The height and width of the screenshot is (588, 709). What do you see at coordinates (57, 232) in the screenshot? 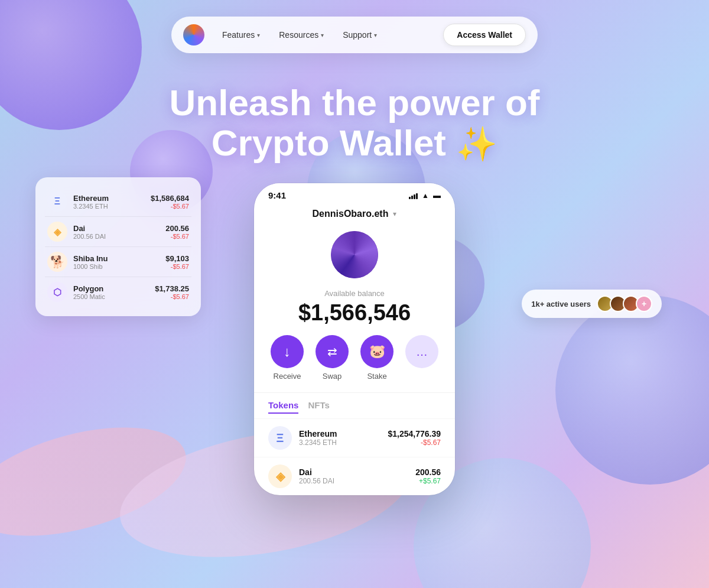
I see `dai-icon: ◈` at bounding box center [57, 232].